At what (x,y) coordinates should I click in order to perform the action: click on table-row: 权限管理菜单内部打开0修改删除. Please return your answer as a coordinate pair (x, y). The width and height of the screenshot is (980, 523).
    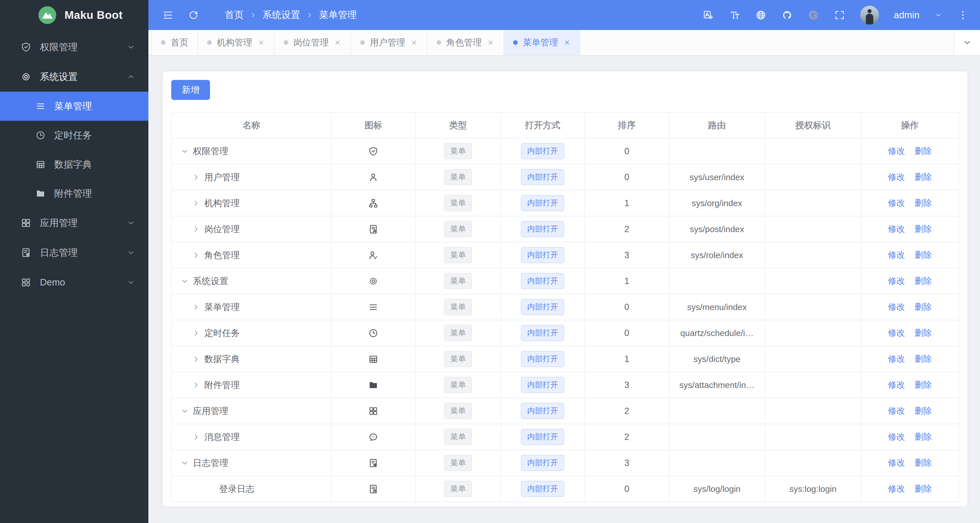
    Looking at the image, I should click on (565, 151).